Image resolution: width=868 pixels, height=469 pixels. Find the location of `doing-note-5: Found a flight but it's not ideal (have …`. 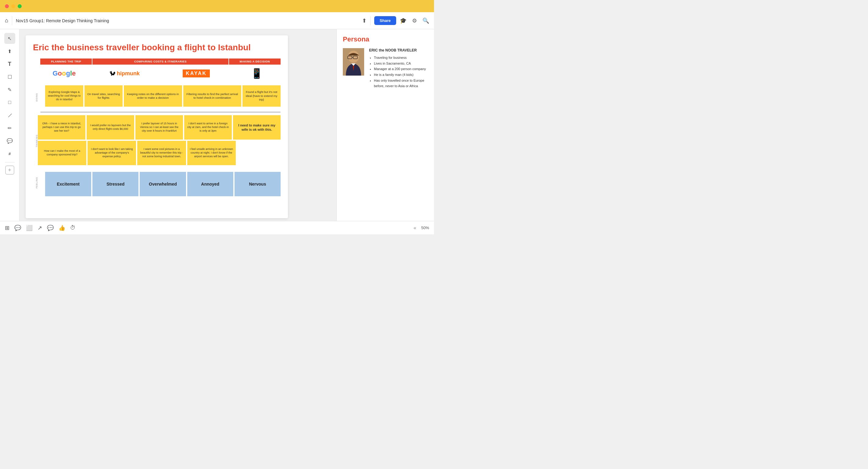

doing-note-5: Found a flight but it's not ideal (have … is located at coordinates (261, 96).